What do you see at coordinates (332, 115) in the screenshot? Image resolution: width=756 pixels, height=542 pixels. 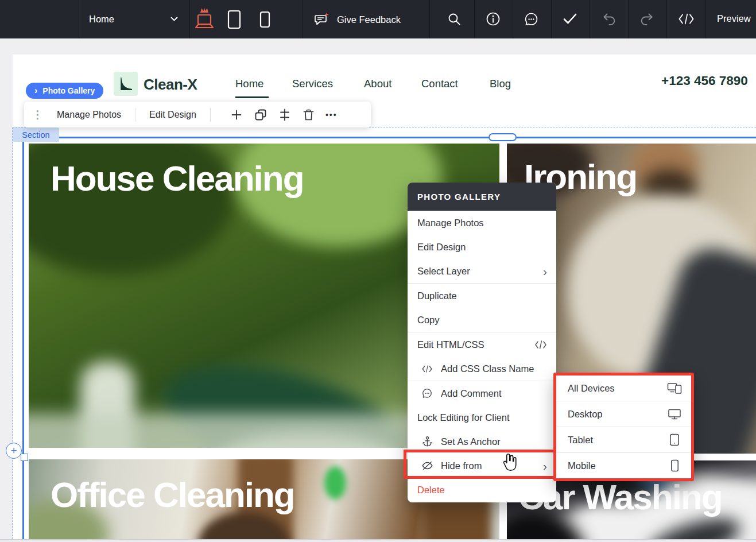 I see `more-options-button: •••` at bounding box center [332, 115].